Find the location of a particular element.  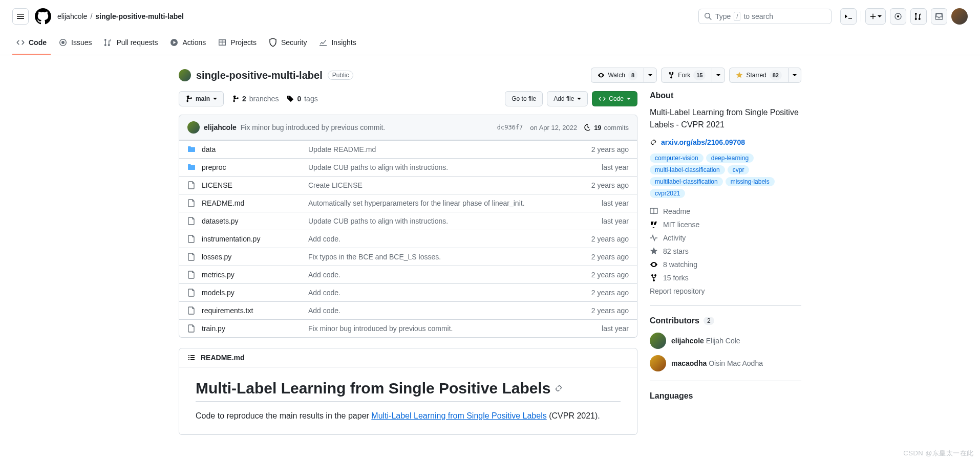

goto-file-button: Go to file is located at coordinates (524, 99).